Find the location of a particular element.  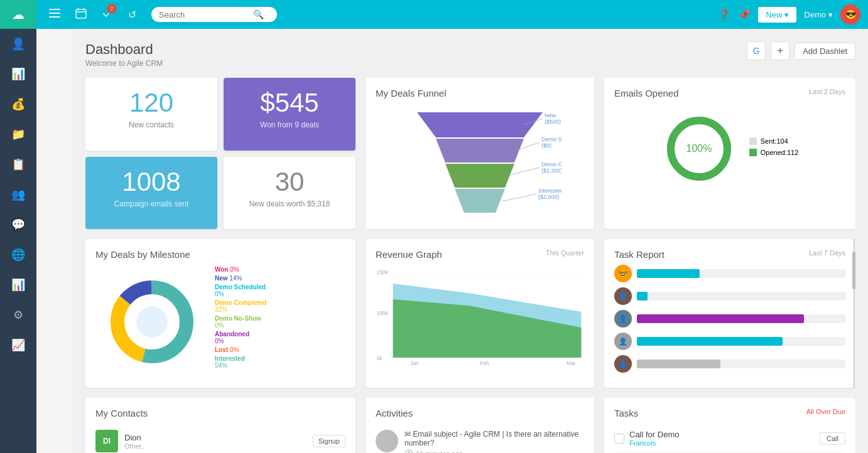

sidebar-item-files: 📁 is located at coordinates (18, 134).